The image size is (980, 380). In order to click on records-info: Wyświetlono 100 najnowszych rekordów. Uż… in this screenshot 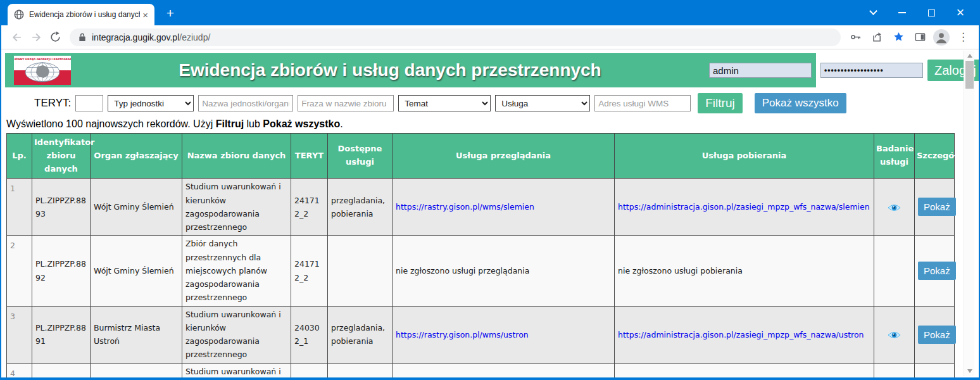, I will do `click(493, 124)`.